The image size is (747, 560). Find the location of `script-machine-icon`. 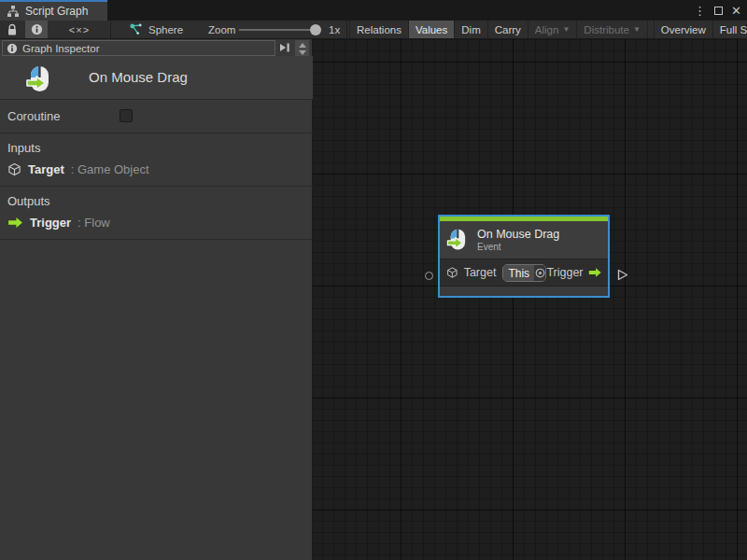

script-machine-icon is located at coordinates (136, 30).